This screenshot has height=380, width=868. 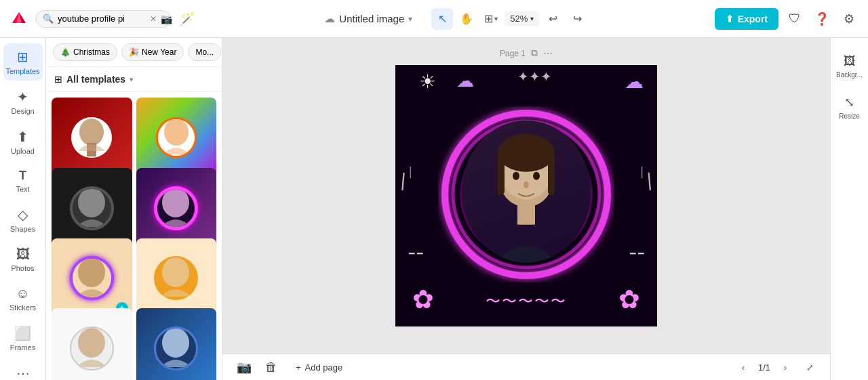 I want to click on shield-icon: 🛡, so click(x=795, y=19).